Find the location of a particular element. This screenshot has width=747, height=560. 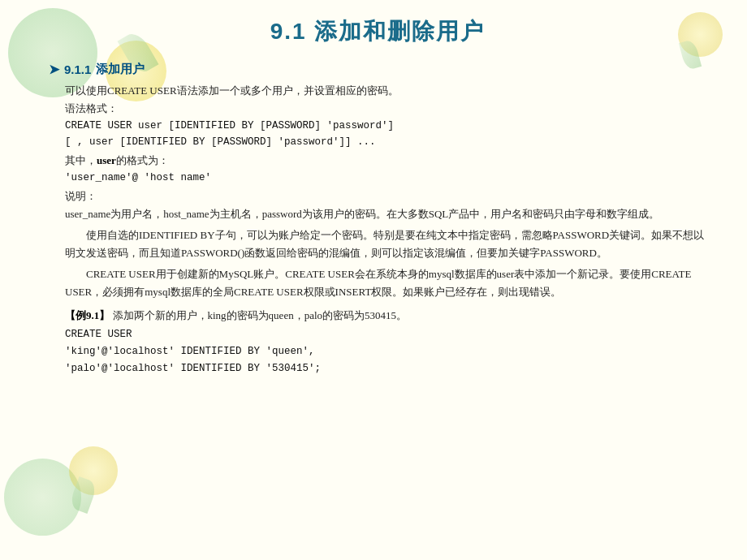

intro-text: 可以使用CREATE USER语法添加一个或多个用户，并设置相应的密码。 is located at coordinates (386, 91).